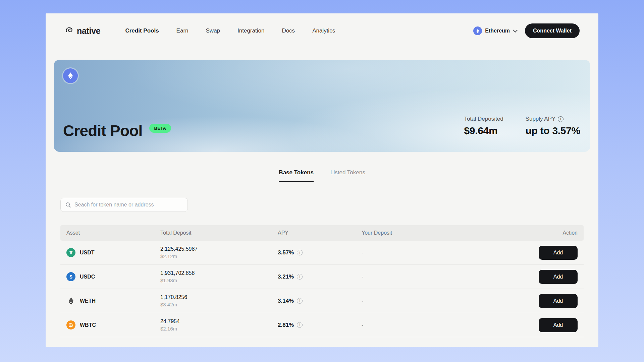  Describe the element at coordinates (251, 31) in the screenshot. I see `nav-integration: Integration` at that location.